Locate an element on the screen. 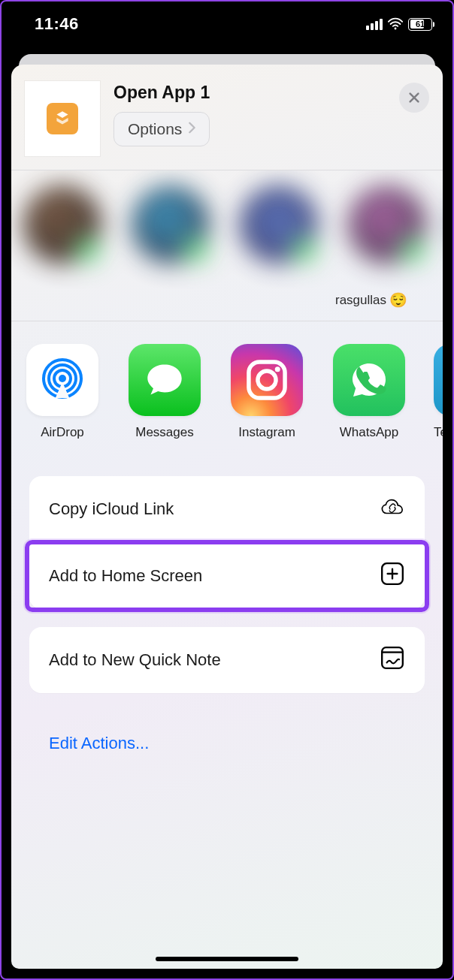 Image resolution: width=454 pixels, height=980 pixels. wifi-icon is located at coordinates (395, 24).